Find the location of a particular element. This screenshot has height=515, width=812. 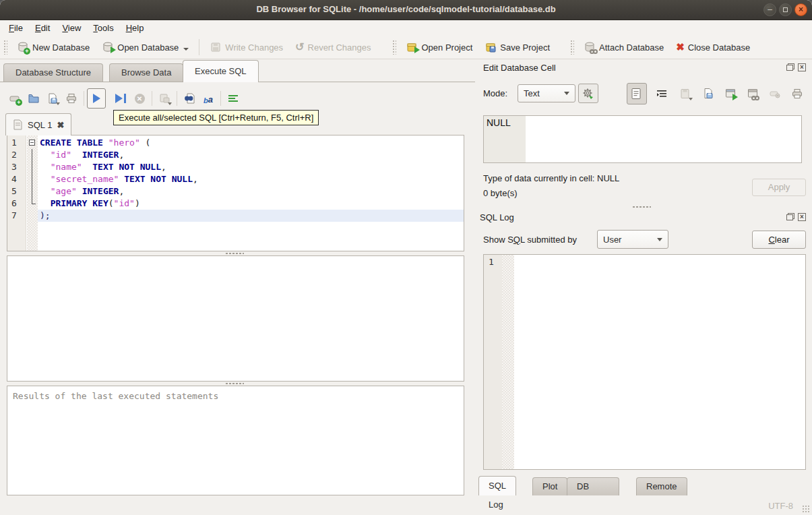

sql-editor: 1 2 3 4 5 6 7 CREATE TABLE "hero" ( "id"… is located at coordinates (236, 193).